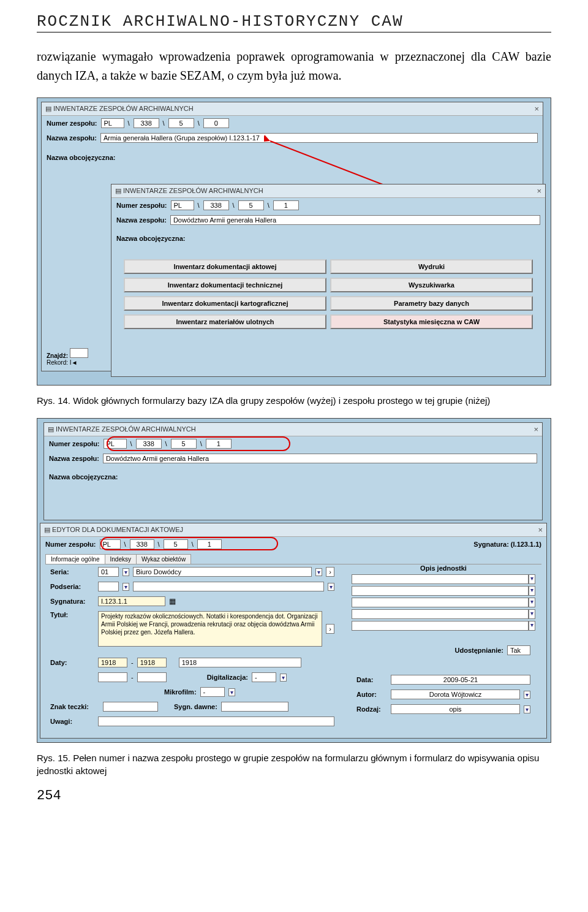 The width and height of the screenshot is (588, 912). I want to click on sygnatura-label: Sygnatura:, so click(72, 601).